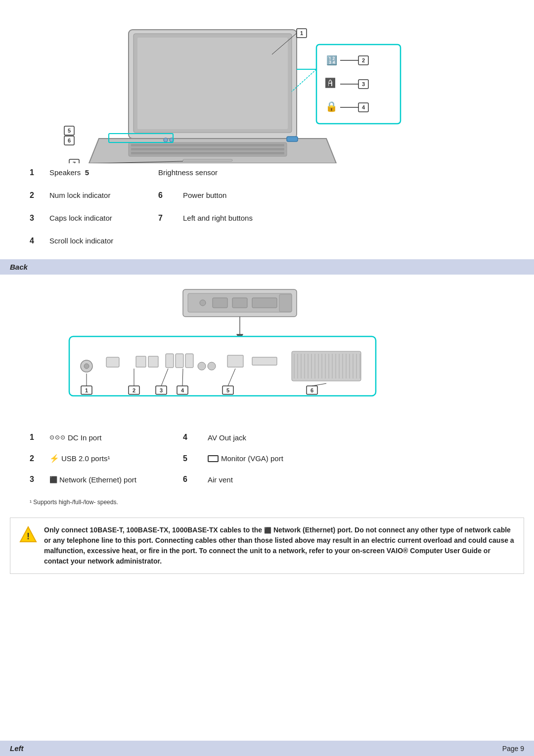 The width and height of the screenshot is (534, 756). What do you see at coordinates (57, 437) in the screenshot?
I see `dc-icon: ⊙⊙⊙` at bounding box center [57, 437].